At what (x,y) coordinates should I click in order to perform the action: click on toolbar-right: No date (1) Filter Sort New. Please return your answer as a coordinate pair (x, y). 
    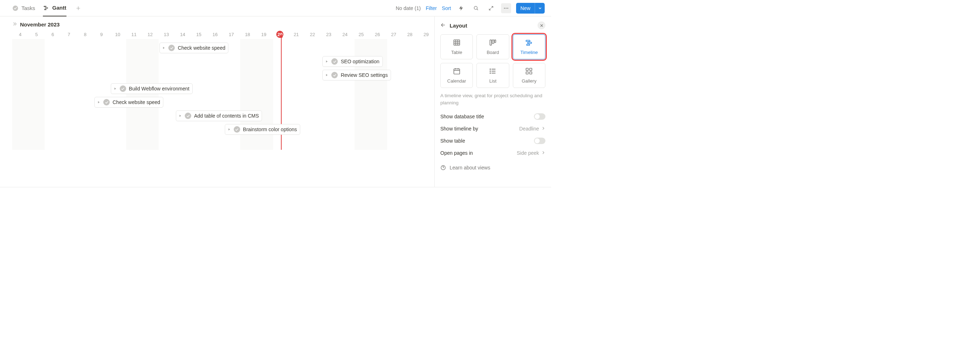
    Looking at the image, I should click on (470, 8).